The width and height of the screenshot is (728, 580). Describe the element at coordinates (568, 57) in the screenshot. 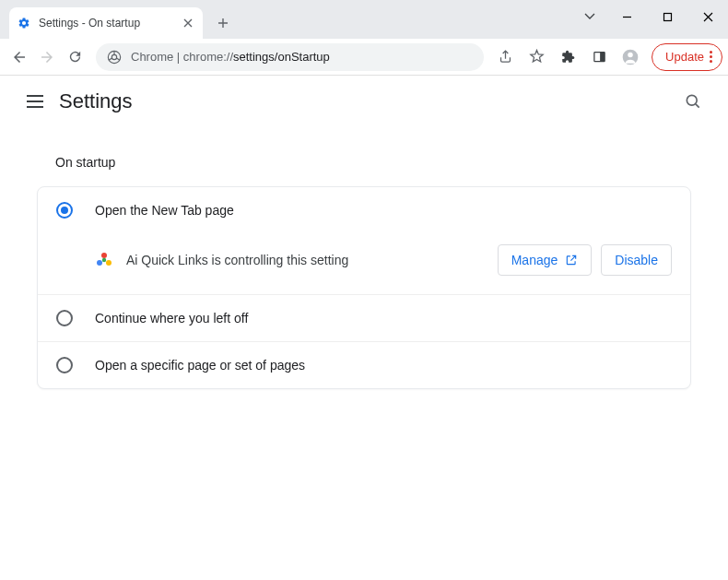

I see `extensions-icon` at that location.